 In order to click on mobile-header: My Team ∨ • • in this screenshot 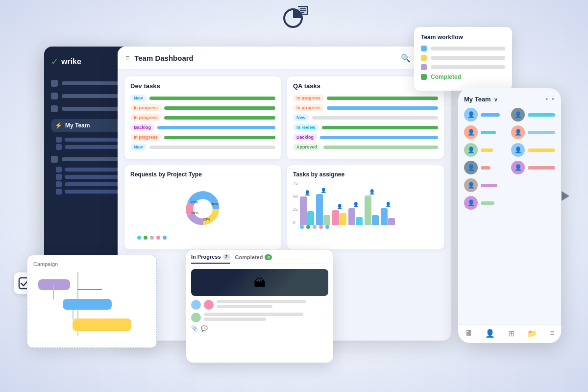, I will do `click(510, 99)`.